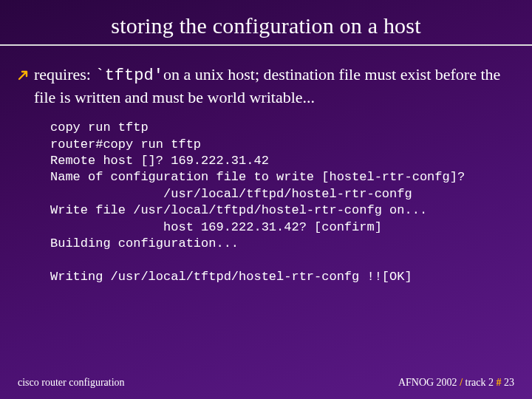 This screenshot has height=399, width=532. I want to click on hash-icon: #, so click(499, 383).